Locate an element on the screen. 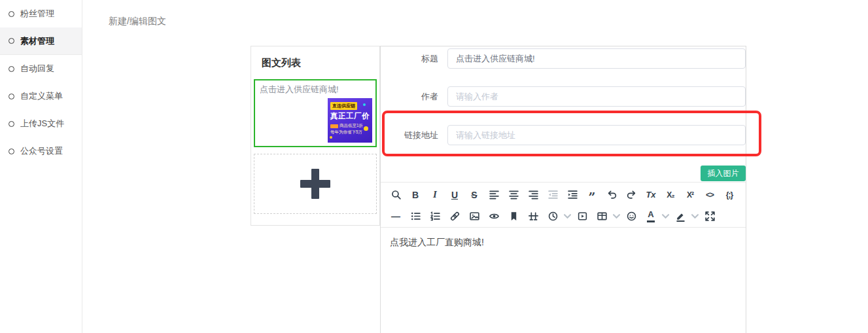 The height and width of the screenshot is (333, 868). table-icon is located at coordinates (602, 217).